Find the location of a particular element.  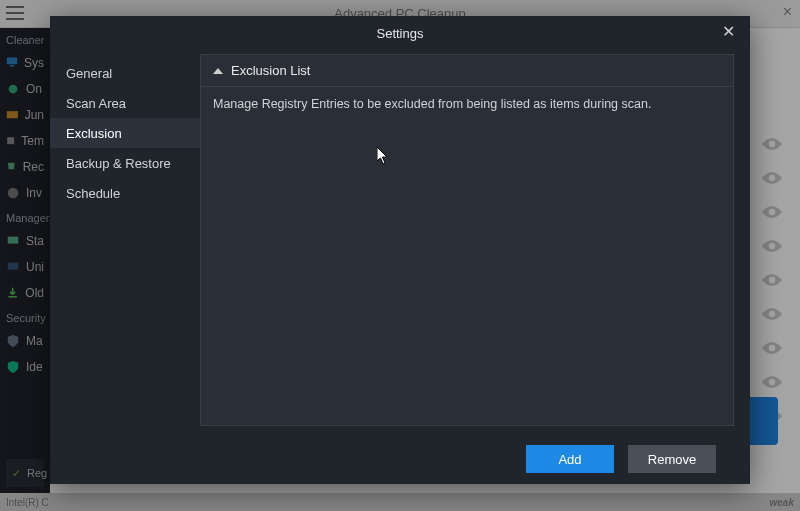

nav-item-schedule: Schedule is located at coordinates (125, 193).